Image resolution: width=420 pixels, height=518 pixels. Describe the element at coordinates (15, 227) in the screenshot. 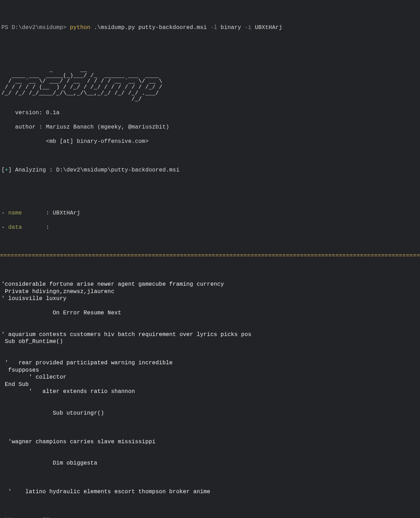

I see `key-data: data` at that location.